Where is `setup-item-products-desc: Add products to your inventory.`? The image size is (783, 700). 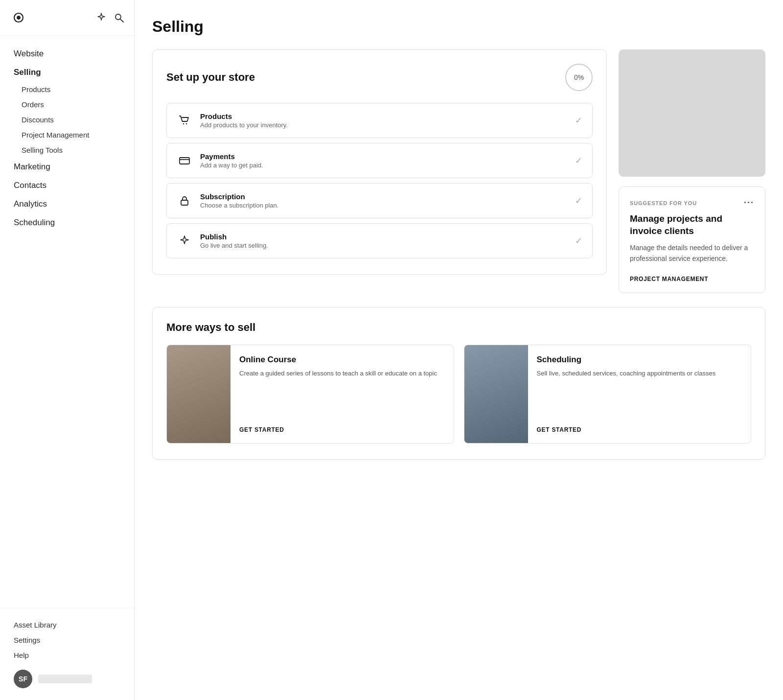 setup-item-products-desc: Add products to your inventory. is located at coordinates (384, 125).